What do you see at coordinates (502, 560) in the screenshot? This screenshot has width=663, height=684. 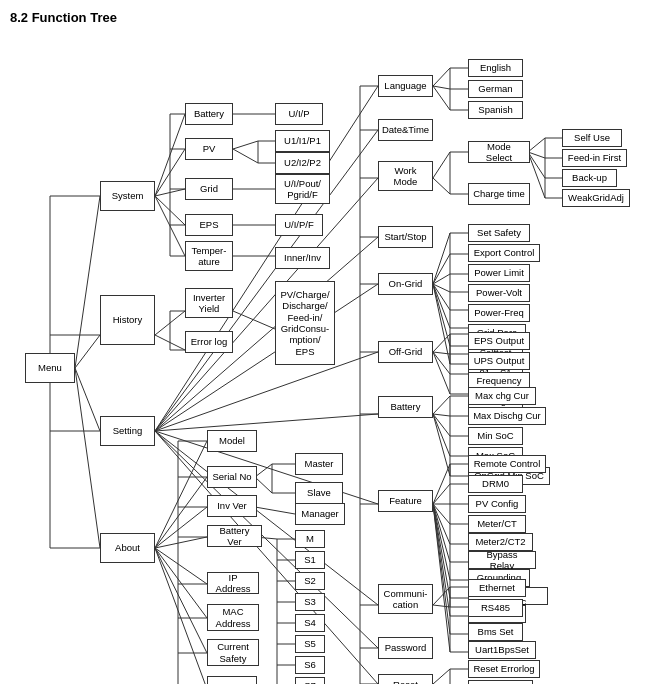 I see `bypass-relay-node: Bypass Relay` at bounding box center [502, 560].